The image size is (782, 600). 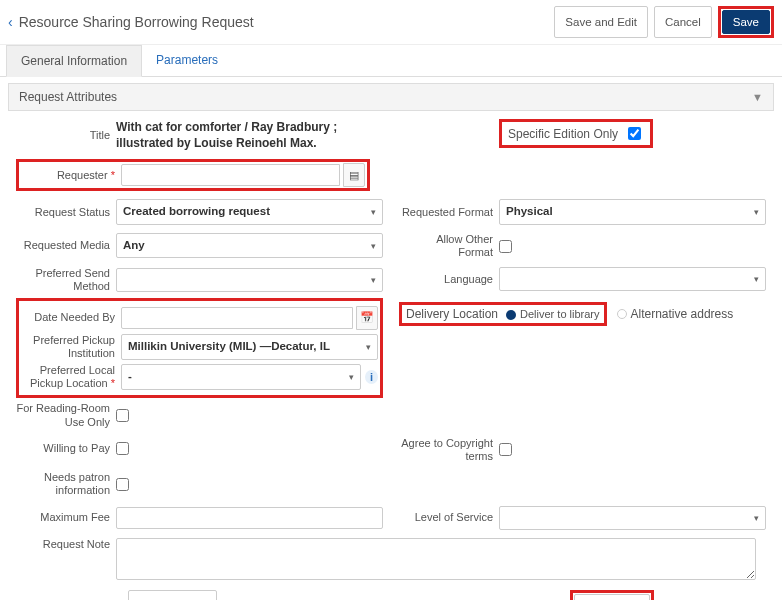 What do you see at coordinates (66, 136) in the screenshot?
I see `label-title: Title` at bounding box center [66, 136].